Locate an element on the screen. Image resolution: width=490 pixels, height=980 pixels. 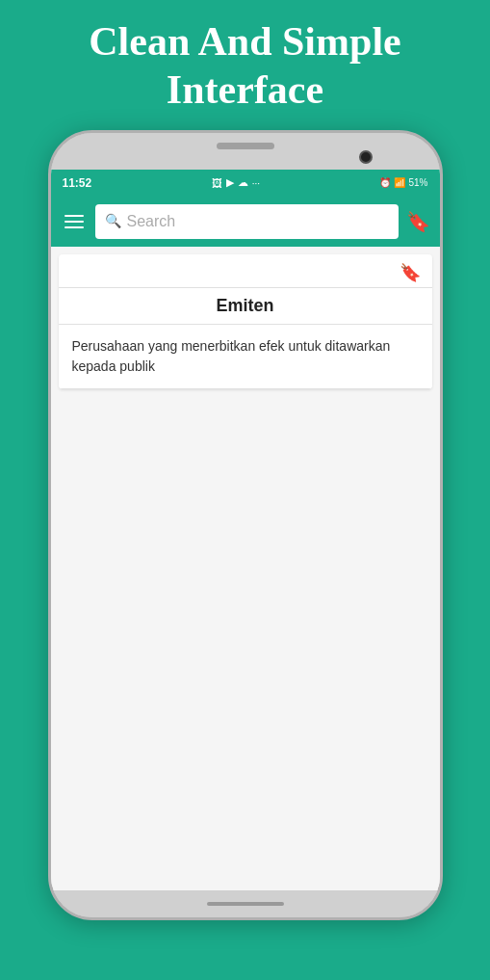
status-time: 11:52 is located at coordinates (77, 183).